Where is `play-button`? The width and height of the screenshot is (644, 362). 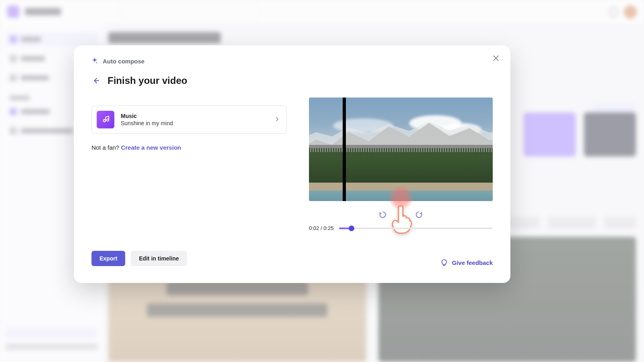 play-button is located at coordinates (401, 215).